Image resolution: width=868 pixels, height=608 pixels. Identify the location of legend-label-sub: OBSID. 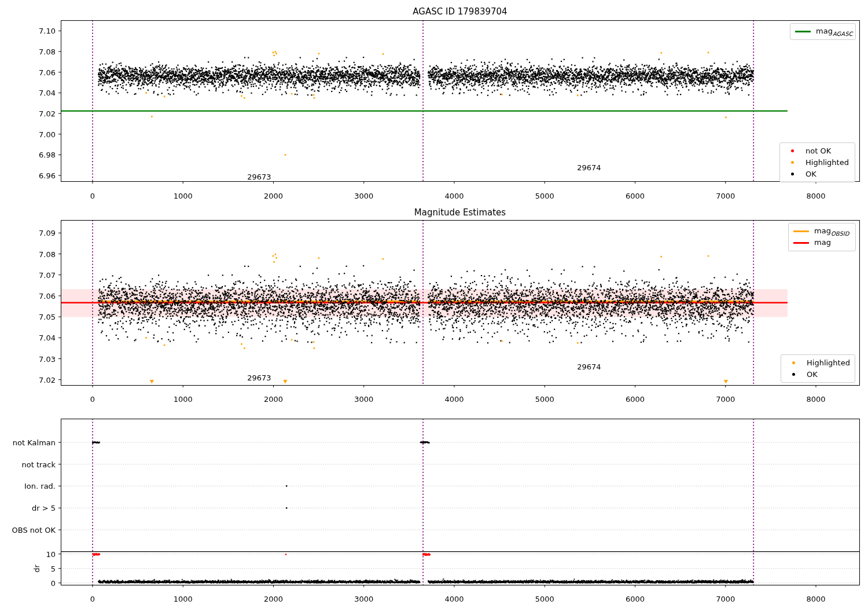
(840, 233).